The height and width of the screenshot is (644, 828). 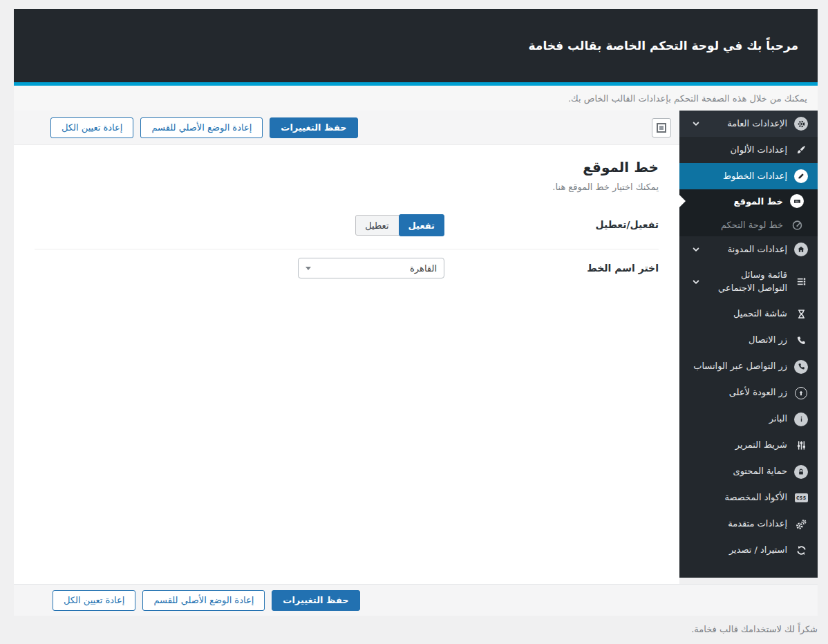 I want to click on expand-options-icon, so click(x=661, y=128).